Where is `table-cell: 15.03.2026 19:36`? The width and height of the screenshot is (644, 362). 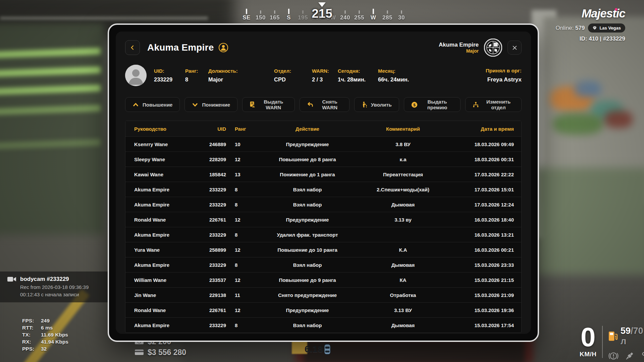 table-cell: 15.03.2026 19:36 is located at coordinates (486, 310).